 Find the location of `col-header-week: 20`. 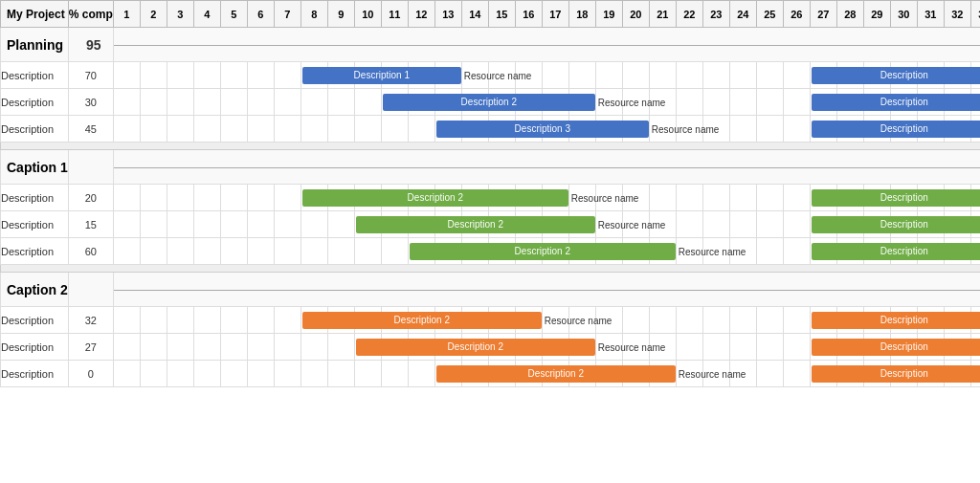

col-header-week: 20 is located at coordinates (635, 14).